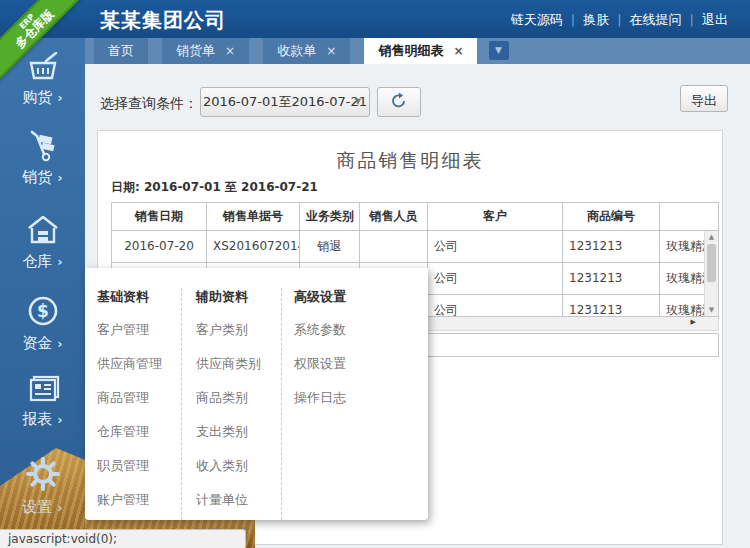 The image size is (750, 548). Describe the element at coordinates (43, 311) in the screenshot. I see `dollar-icon: $` at that location.